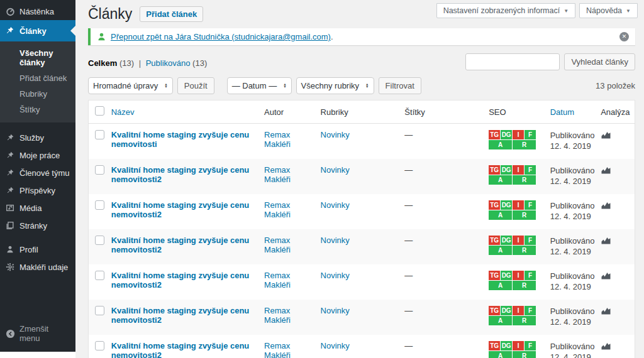 This screenshot has width=644, height=358. I want to click on column-header-categories: Rubriky, so click(363, 112).